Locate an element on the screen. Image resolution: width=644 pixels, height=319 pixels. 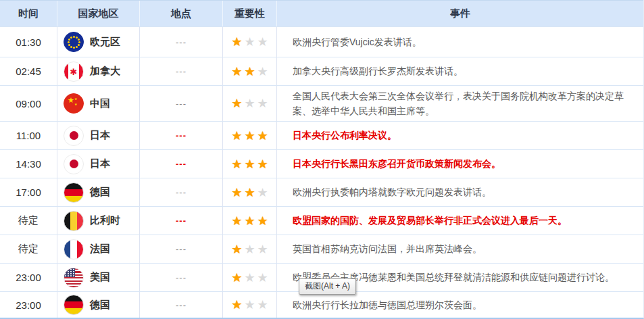
country-name: 日本 is located at coordinates (100, 135).